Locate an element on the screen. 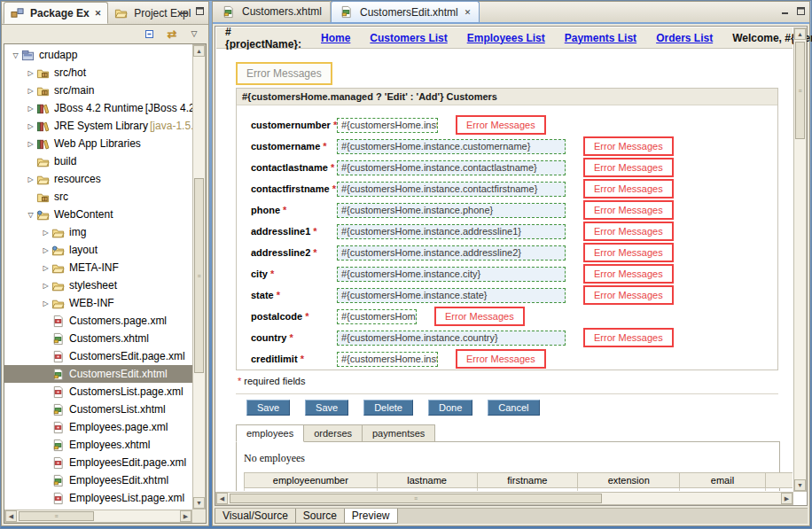 The image size is (812, 529). editor-tab-customers.xhtml: Customers.xhtml is located at coordinates (272, 12).